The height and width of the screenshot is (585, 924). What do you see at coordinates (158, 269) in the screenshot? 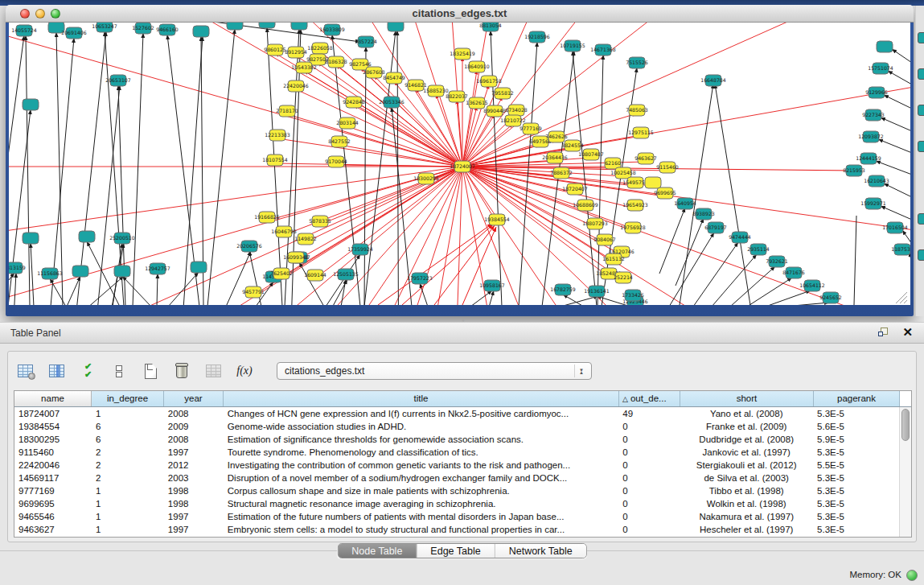
I see `network-node: 12942757` at bounding box center [158, 269].